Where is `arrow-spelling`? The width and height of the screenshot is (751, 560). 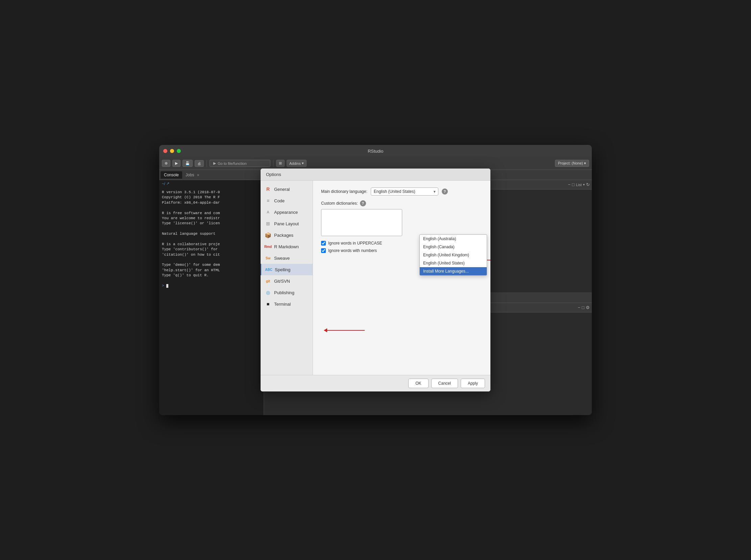 arrow-spelling is located at coordinates (345, 330).